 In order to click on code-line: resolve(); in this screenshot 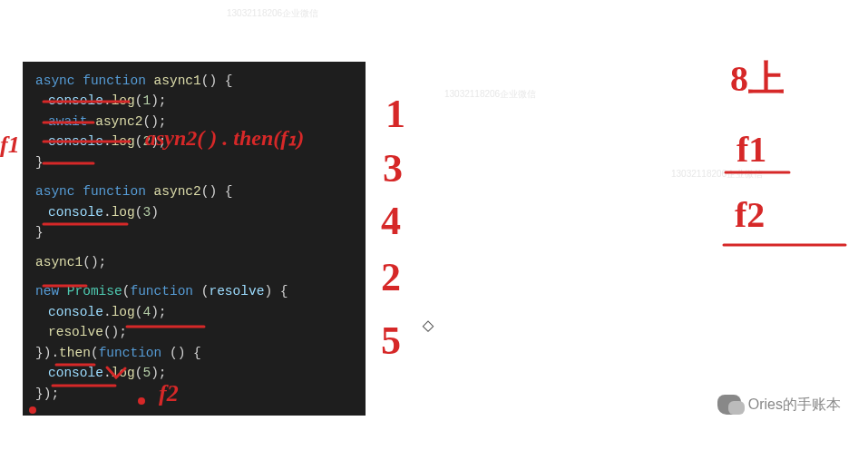, I will do `click(194, 332)`.